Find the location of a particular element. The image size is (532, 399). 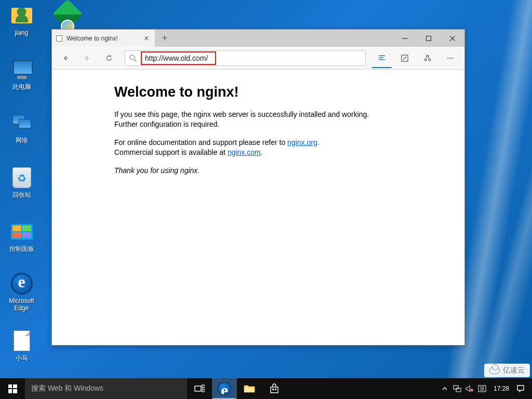

tray-ime is located at coordinates (482, 389).